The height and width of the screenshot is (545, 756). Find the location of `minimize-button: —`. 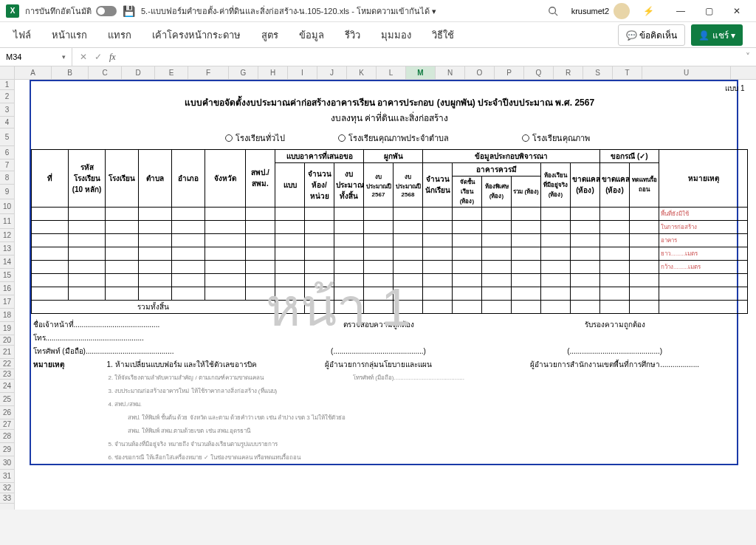

minimize-button: — is located at coordinates (681, 11).